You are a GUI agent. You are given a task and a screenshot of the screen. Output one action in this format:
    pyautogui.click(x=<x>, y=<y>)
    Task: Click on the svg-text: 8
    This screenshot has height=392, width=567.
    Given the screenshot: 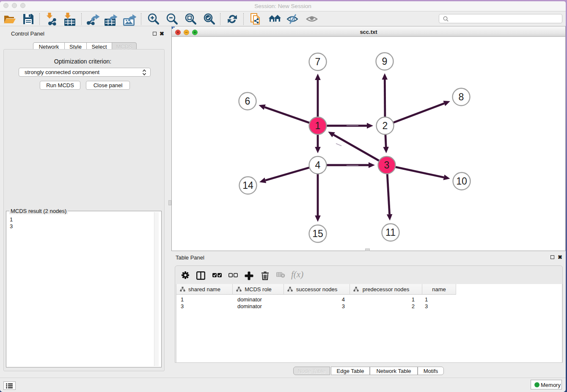 What is the action you would take?
    pyautogui.click(x=461, y=97)
    